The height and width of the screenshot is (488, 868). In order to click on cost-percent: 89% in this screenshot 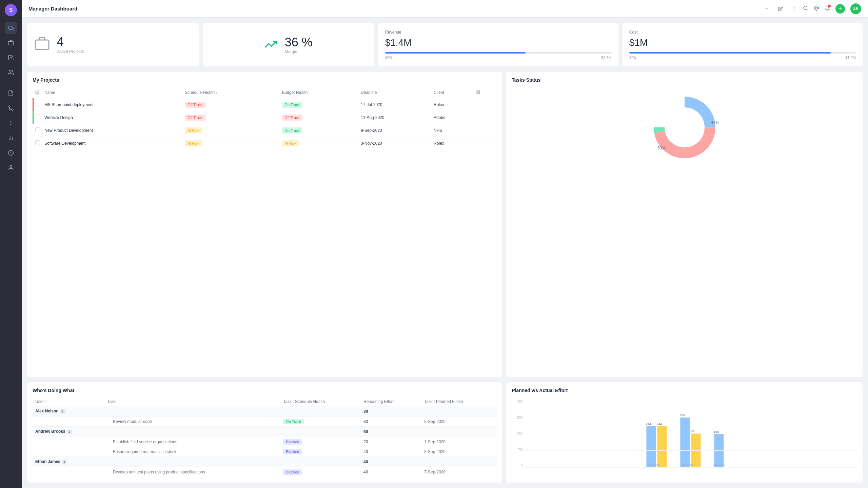, I will do `click(633, 58)`.